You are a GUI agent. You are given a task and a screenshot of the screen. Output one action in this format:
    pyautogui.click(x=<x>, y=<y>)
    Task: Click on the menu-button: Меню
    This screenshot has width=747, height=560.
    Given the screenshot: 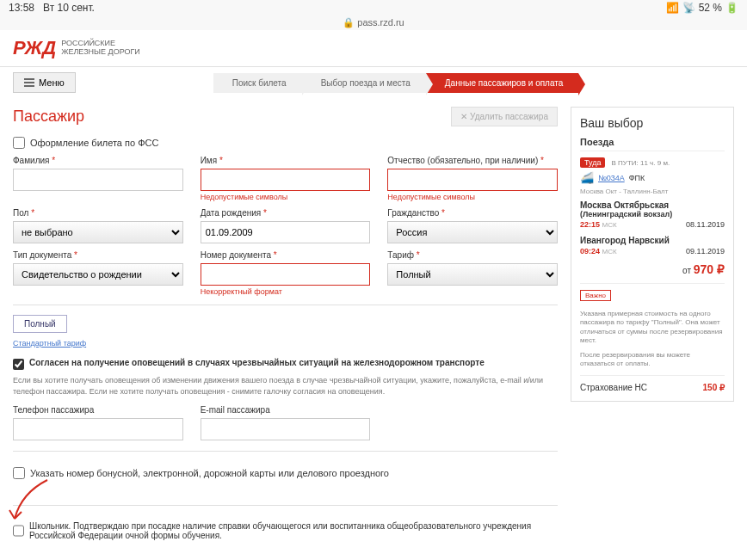 What is the action you would take?
    pyautogui.click(x=45, y=83)
    